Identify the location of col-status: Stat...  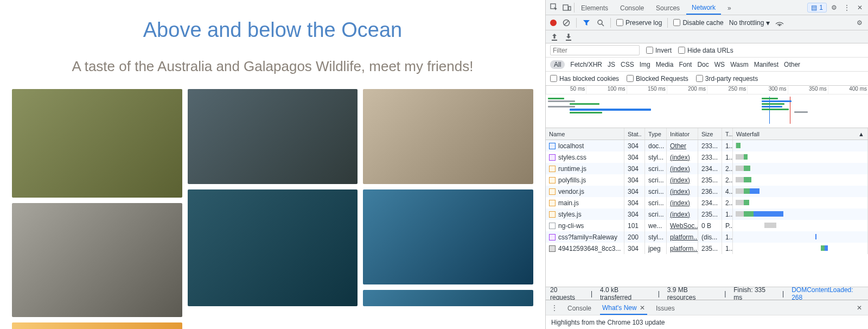
(635, 134).